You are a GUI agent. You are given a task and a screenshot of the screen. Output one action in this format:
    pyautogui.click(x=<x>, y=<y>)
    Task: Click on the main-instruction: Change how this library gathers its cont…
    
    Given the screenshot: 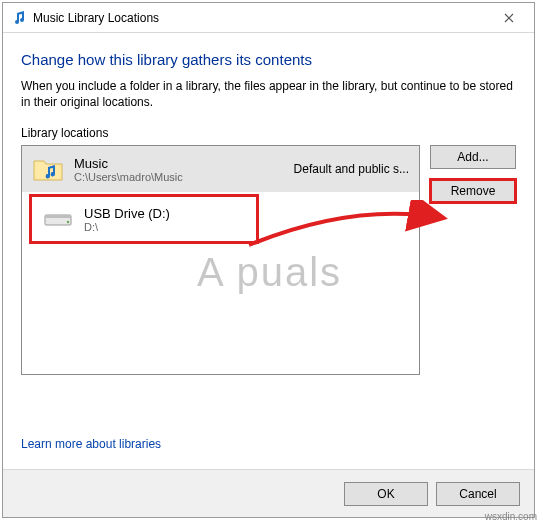 What is the action you would take?
    pyautogui.click(x=268, y=60)
    